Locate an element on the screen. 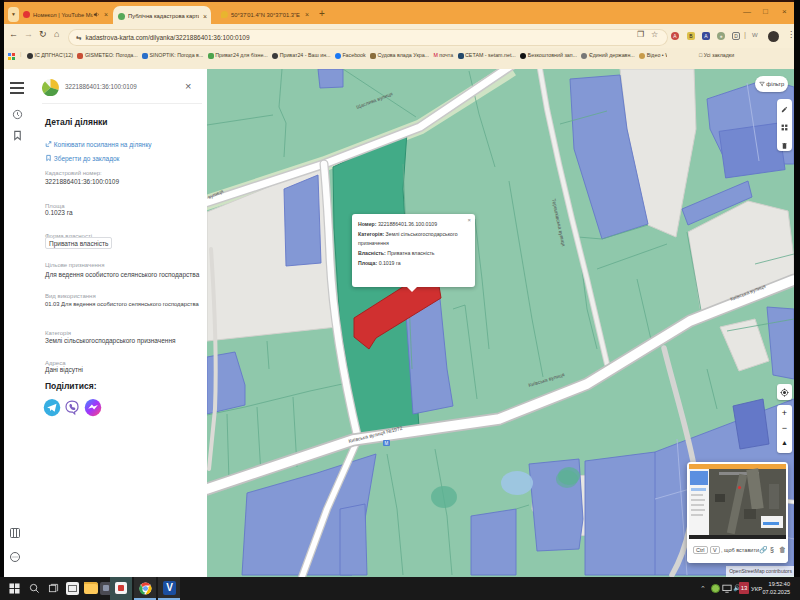  svg-text: M is located at coordinates (387, 444).